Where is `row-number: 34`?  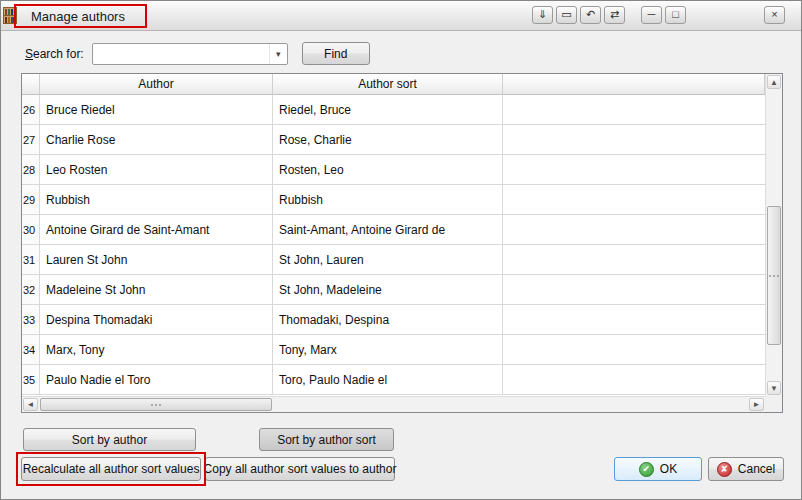 row-number: 34 is located at coordinates (31, 350).